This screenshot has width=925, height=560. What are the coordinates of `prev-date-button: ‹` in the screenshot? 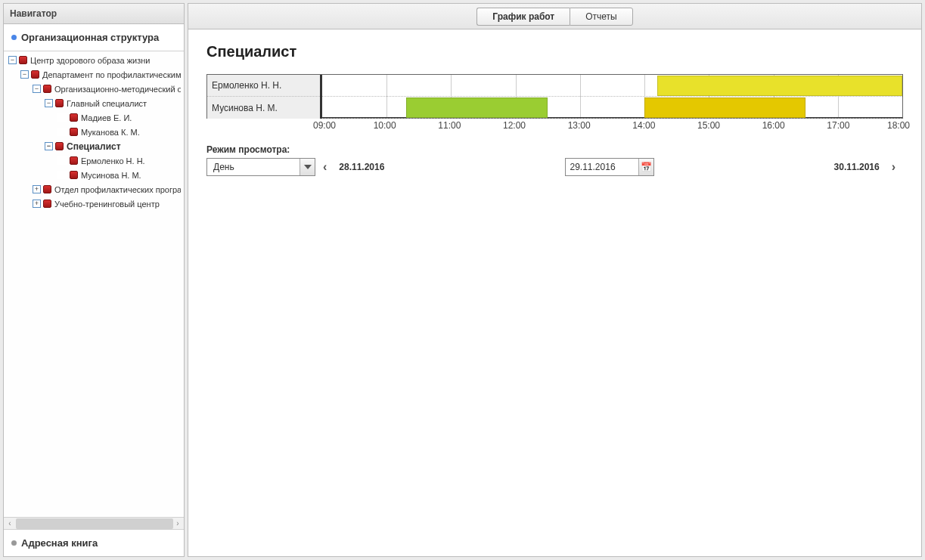 It's located at (325, 167).